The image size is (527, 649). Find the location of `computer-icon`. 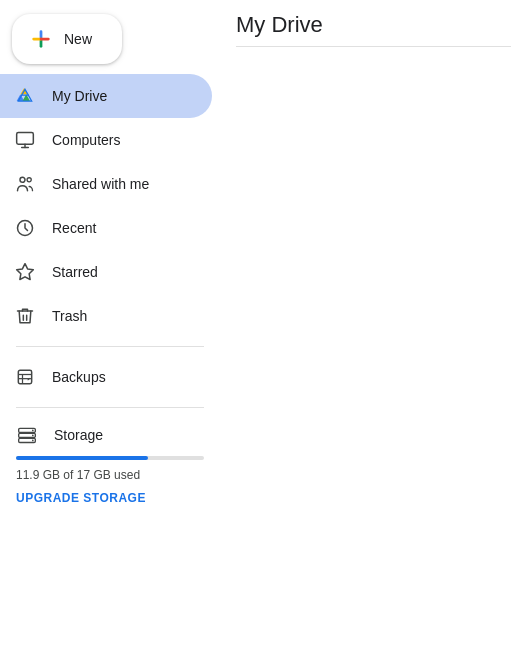

computer-icon is located at coordinates (25, 140).